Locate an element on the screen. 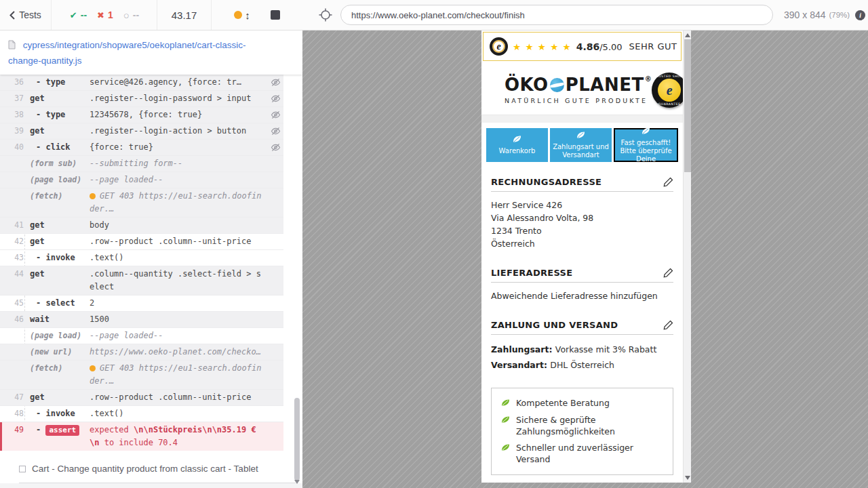 This screenshot has height=488, width=868. log-row: (form sub)--submitting form-- is located at coordinates (142, 164).